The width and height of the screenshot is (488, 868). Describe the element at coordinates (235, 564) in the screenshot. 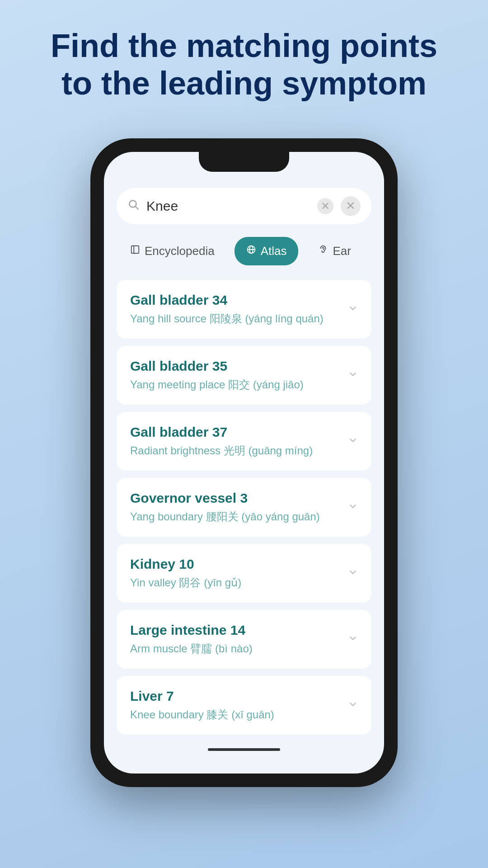

I see `result-title-5: Kidney 10` at that location.